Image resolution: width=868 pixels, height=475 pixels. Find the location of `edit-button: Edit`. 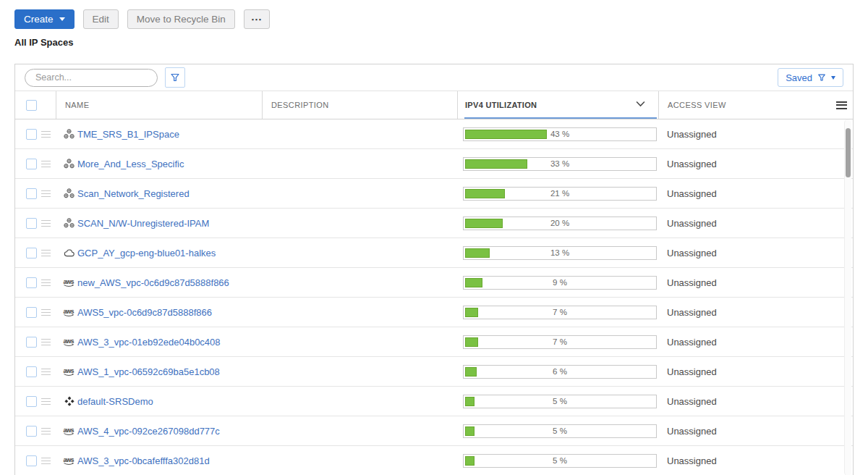

edit-button: Edit is located at coordinates (101, 19).